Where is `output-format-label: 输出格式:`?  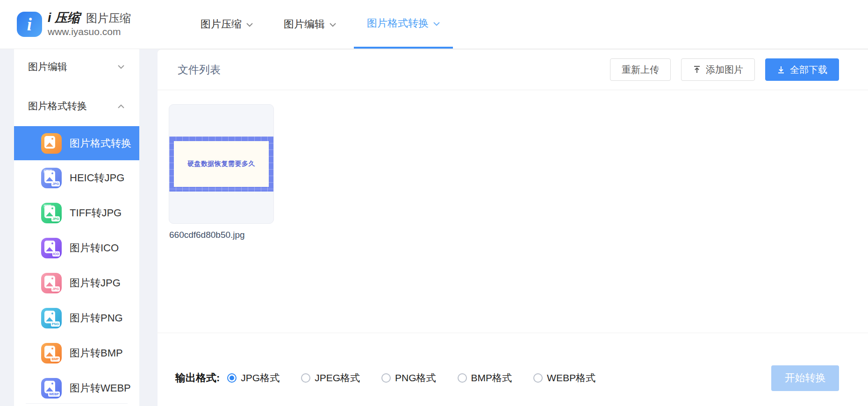 output-format-label: 输出格式: is located at coordinates (197, 378).